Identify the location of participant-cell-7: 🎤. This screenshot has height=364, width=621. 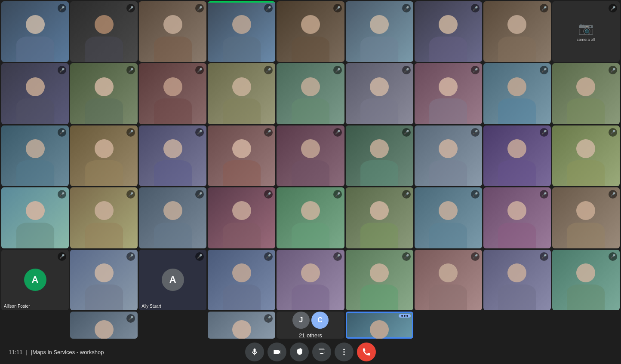
(448, 32).